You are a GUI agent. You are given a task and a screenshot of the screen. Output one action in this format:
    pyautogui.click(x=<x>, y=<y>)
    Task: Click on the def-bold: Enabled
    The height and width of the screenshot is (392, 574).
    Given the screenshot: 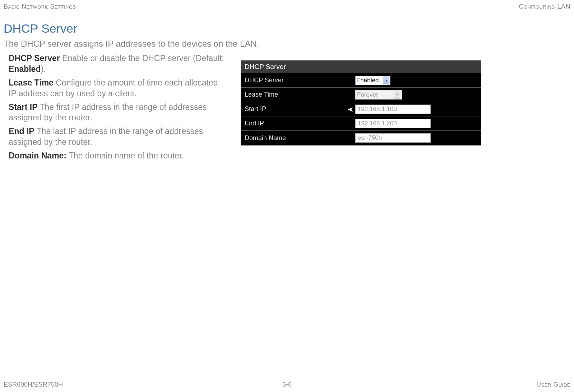 What is the action you would take?
    pyautogui.click(x=24, y=69)
    